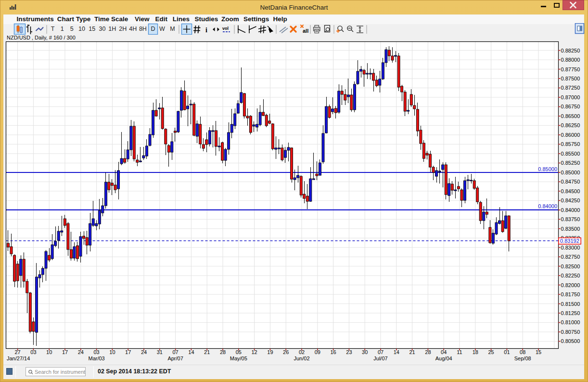  I want to click on svg-text: 0.81250, so click(571, 313).